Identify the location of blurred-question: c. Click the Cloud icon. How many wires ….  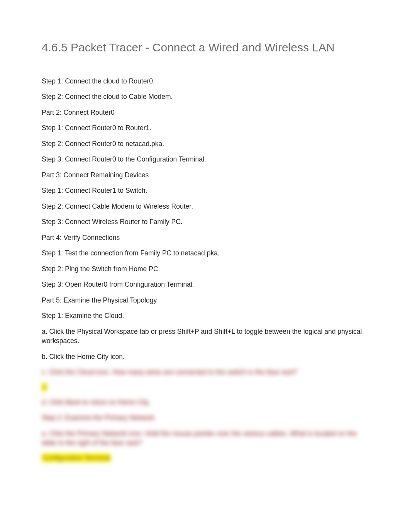
(205, 372).